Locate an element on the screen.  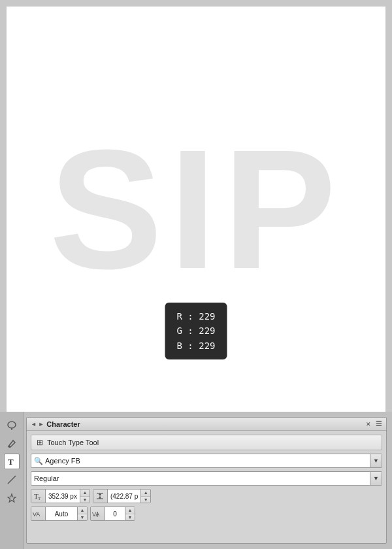
touch-type-label: Touch Type Tool is located at coordinates (73, 442).